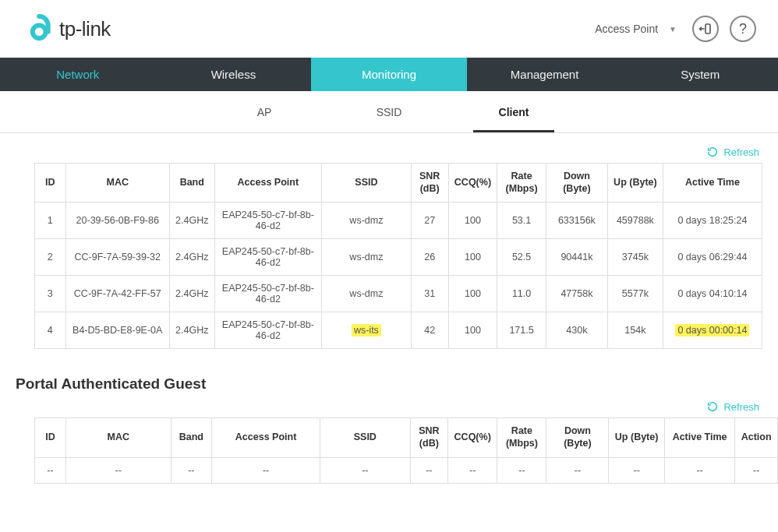  What do you see at coordinates (430, 257) in the screenshot?
I see `cell-snr: 26` at bounding box center [430, 257].